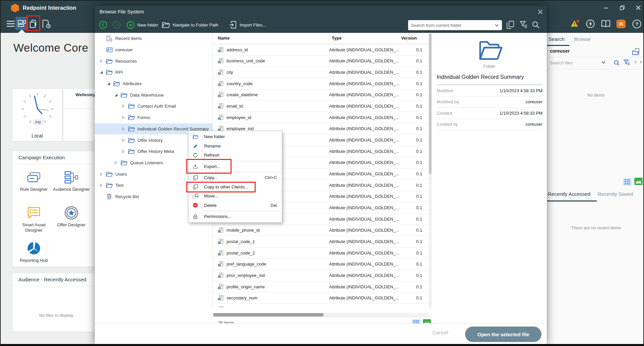 The width and height of the screenshot is (644, 346). I want to click on import-files-button: Import Files..., so click(247, 25).